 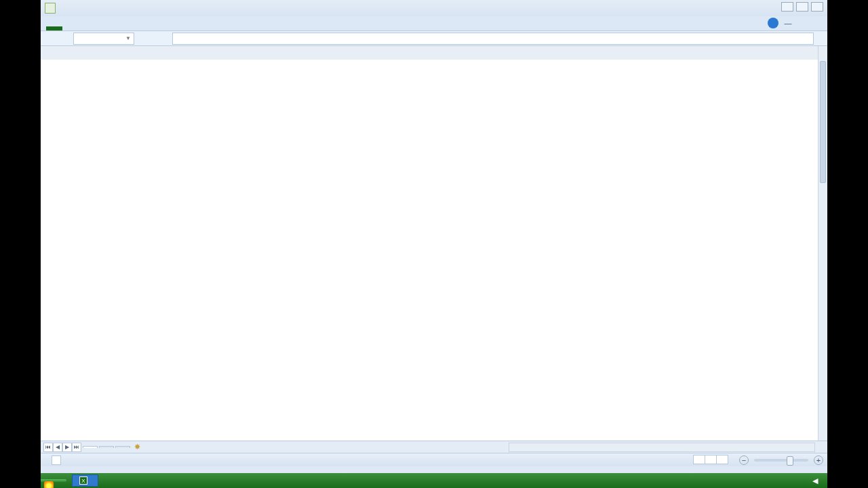 What do you see at coordinates (167, 28) in the screenshot?
I see `tab-developer` at bounding box center [167, 28].